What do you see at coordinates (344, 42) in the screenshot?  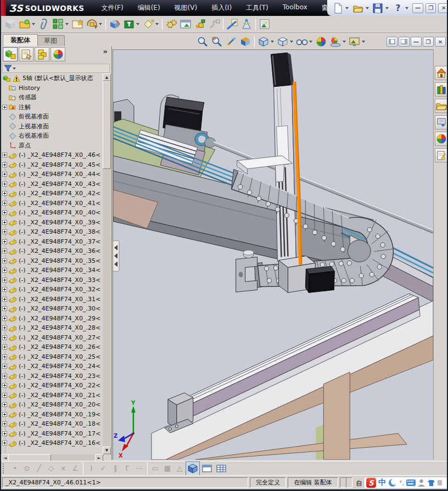 I see `scene-dropdown-icon` at bounding box center [344, 42].